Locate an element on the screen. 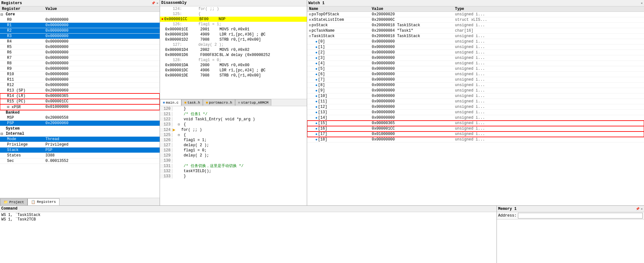  reg-row: R00x00000000 is located at coordinates (80, 20).